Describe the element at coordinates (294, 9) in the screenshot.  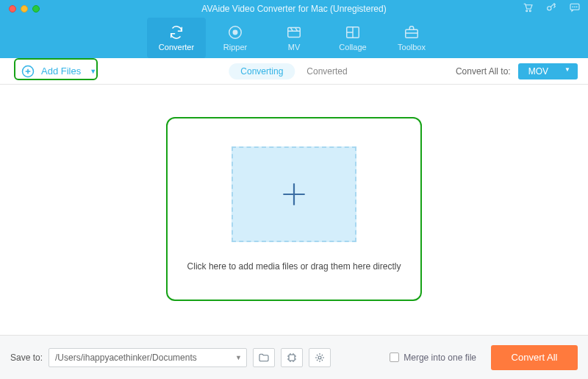
I see `titlebar: AVAide Video Converter for Mac (Unregist…` at that location.